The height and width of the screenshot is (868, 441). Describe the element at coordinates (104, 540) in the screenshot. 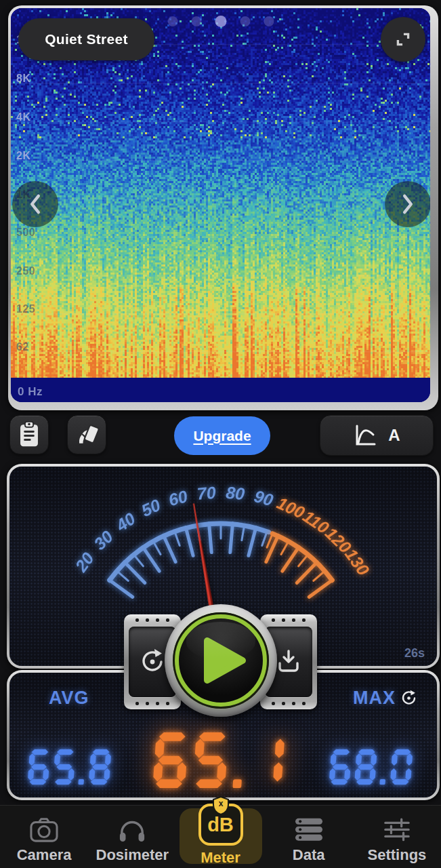

I see `svg-text: 30` at that location.